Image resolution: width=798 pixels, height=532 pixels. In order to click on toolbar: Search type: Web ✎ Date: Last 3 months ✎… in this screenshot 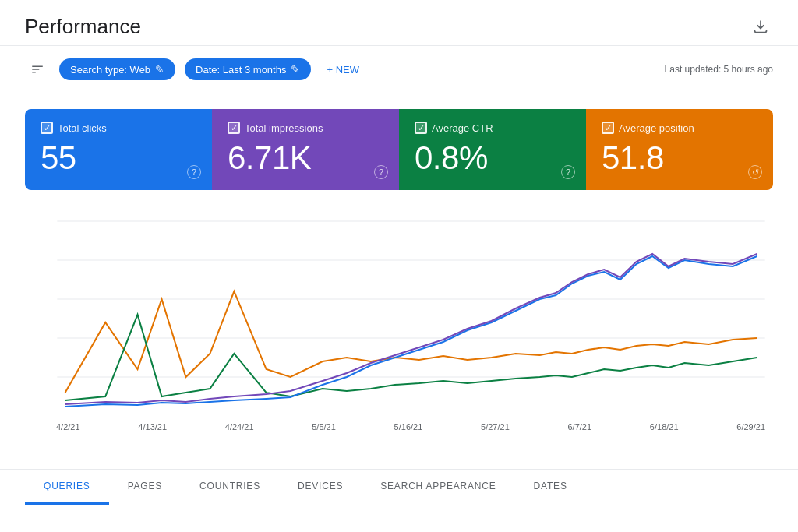, I will do `click(399, 70)`.